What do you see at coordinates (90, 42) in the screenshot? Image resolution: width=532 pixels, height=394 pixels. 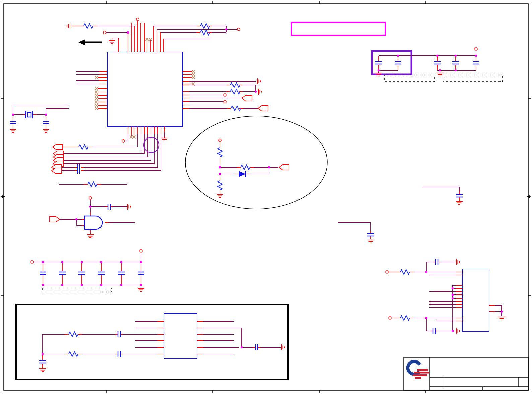 I see `arrow-annotation` at bounding box center [90, 42].